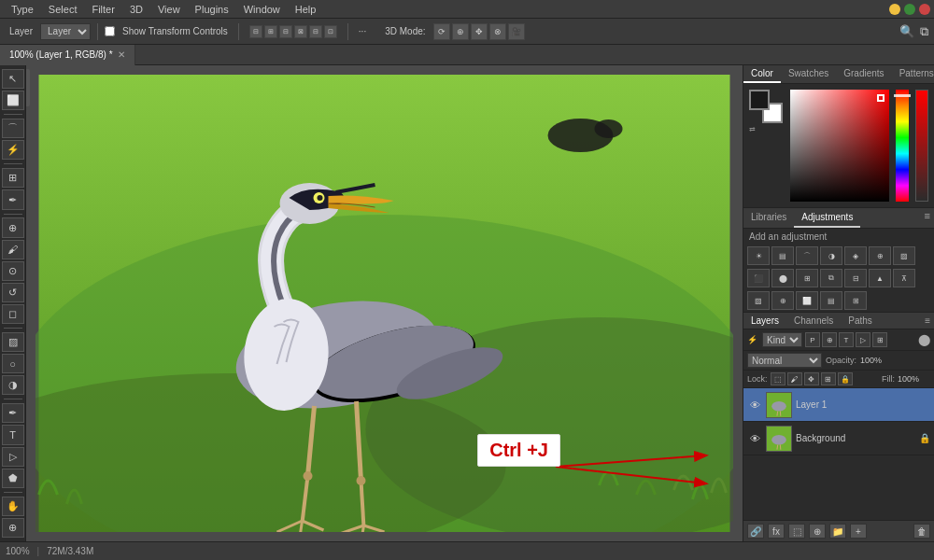 The image size is (934, 560). What do you see at coordinates (795, 379) in the screenshot?
I see `lock-paint-icon: 🖌` at bounding box center [795, 379].